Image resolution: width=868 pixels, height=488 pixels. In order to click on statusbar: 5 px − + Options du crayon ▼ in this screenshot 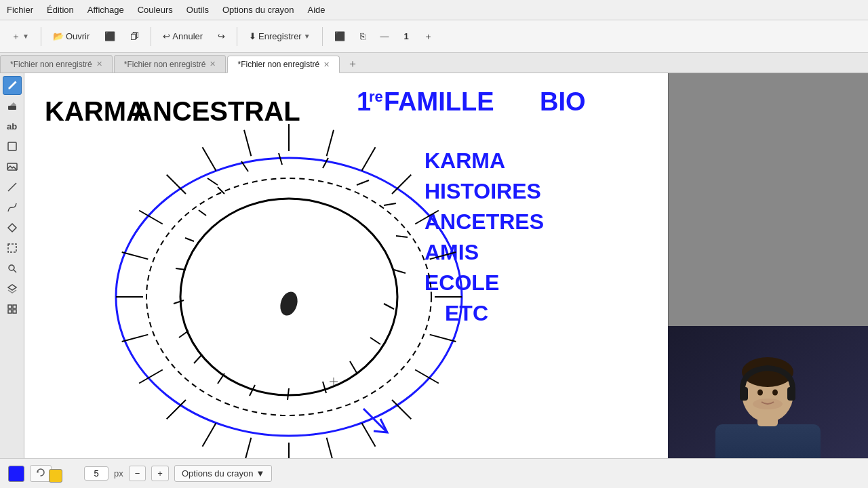, I will do `click(434, 473)`.